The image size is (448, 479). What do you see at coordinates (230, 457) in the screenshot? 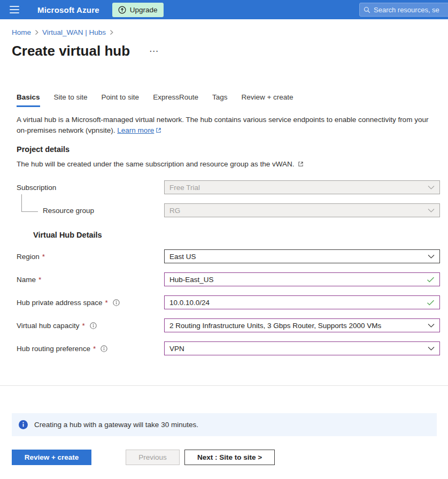
I see `next-site-to-site-button: Next : Site to site >` at bounding box center [230, 457].